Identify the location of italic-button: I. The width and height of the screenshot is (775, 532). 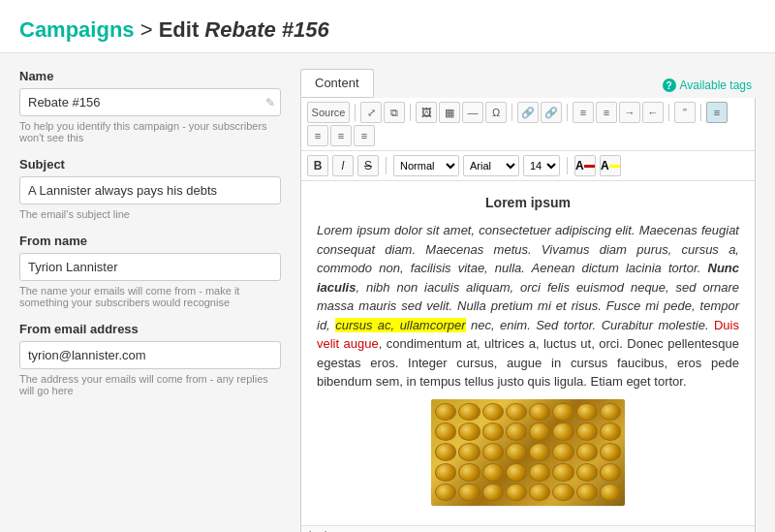
(343, 166).